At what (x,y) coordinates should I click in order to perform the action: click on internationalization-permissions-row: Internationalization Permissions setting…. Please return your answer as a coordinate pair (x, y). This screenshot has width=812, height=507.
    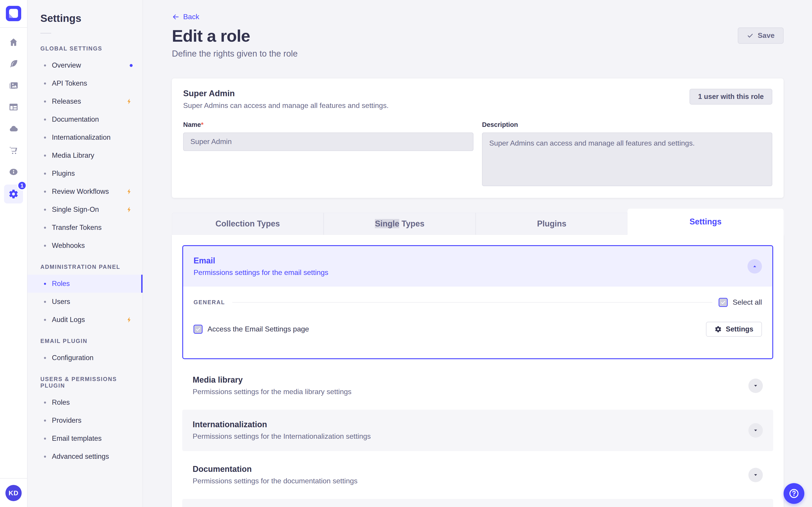
    Looking at the image, I should click on (478, 431).